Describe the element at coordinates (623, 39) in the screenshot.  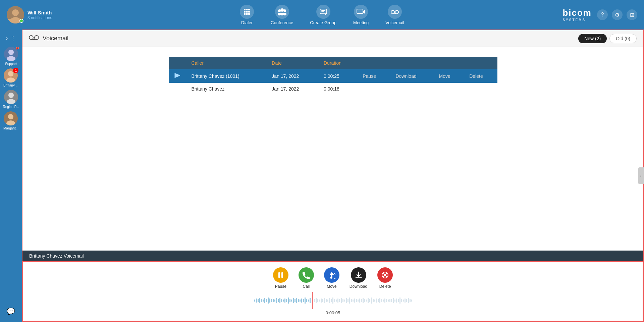
I see `tab-old: Old (0)` at that location.